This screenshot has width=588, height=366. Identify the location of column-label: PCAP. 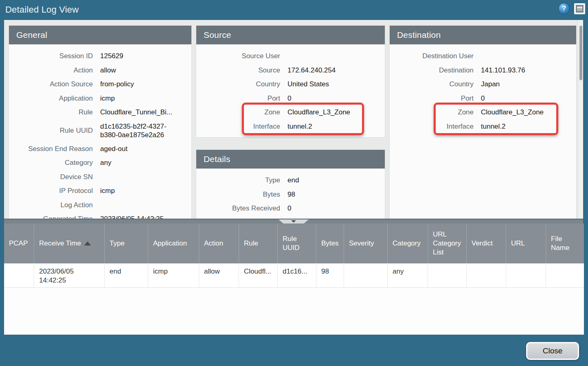
(18, 243).